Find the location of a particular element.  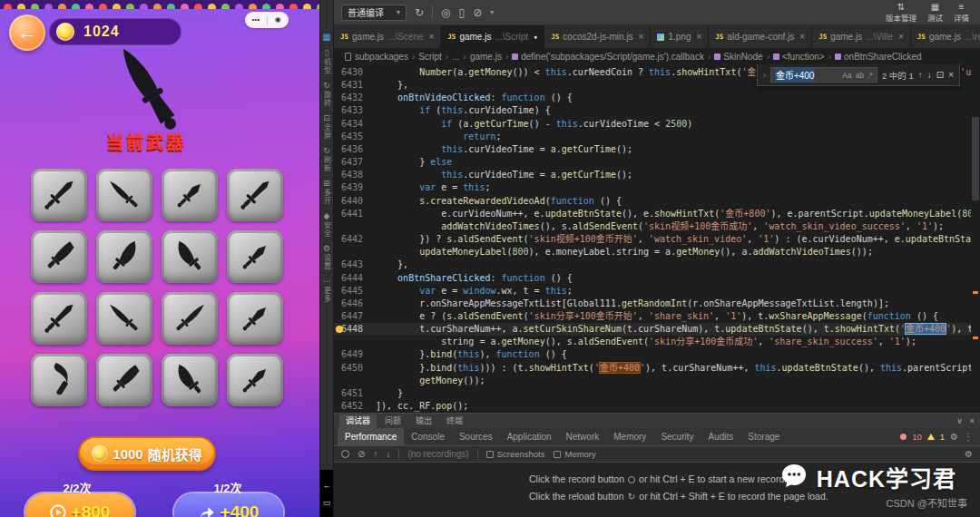

devtools-tab-sources: Sources is located at coordinates (475, 437).